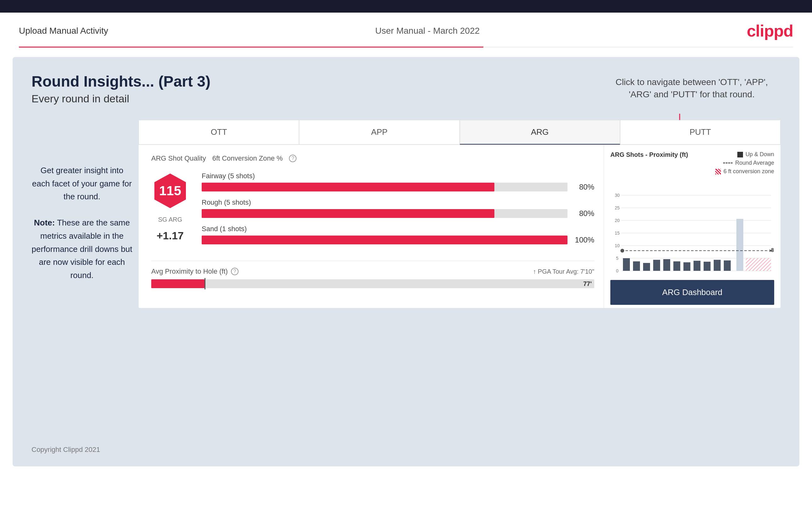 This screenshot has height=507, width=812. I want to click on sg-value: +1.17, so click(170, 236).